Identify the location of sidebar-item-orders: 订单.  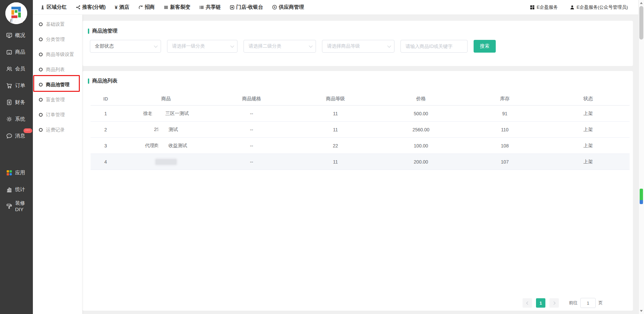
(16, 85).